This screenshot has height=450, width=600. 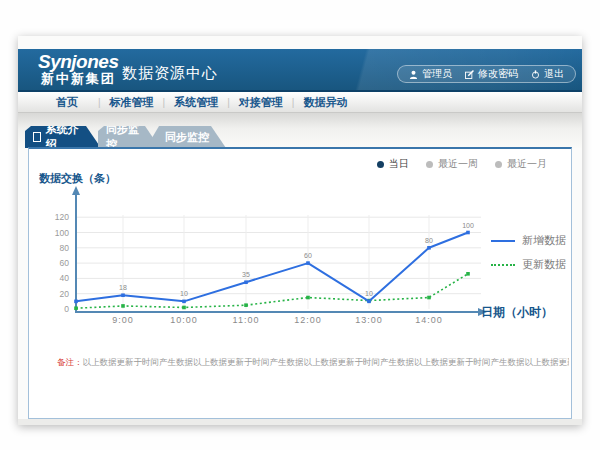 What do you see at coordinates (186, 137) in the screenshot?
I see `tab-sync-monitor-2: 同步监控` at bounding box center [186, 137].